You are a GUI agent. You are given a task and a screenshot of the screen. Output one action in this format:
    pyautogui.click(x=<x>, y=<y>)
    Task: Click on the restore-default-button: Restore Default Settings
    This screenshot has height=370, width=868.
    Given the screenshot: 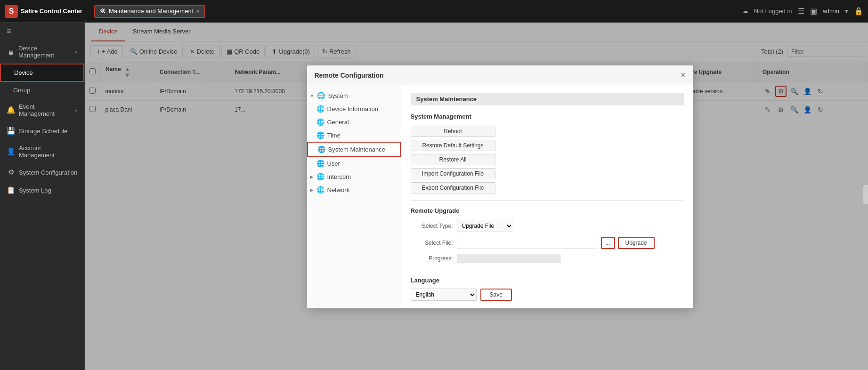 What is the action you would take?
    pyautogui.click(x=453, y=145)
    